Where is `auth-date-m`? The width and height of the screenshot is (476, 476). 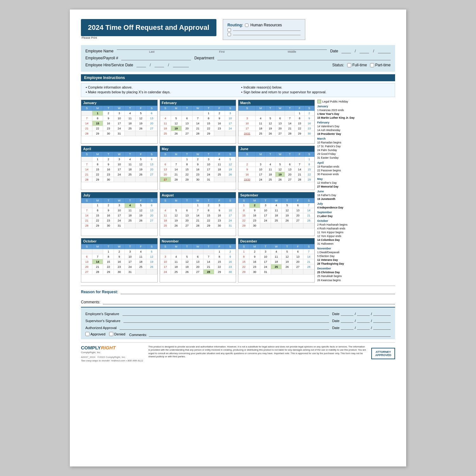
auth-date-m is located at coordinates (347, 327).